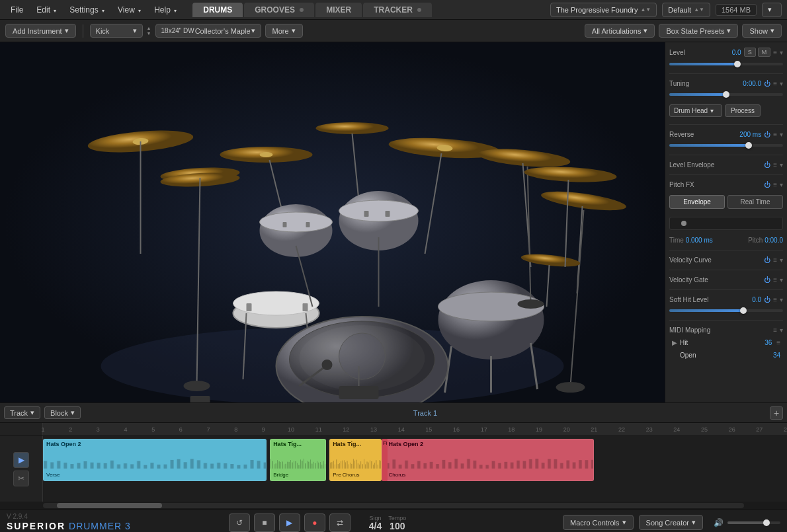  What do you see at coordinates (782, 330) in the screenshot?
I see `midi-mapping-collapse-icon: ▾` at bounding box center [782, 330].